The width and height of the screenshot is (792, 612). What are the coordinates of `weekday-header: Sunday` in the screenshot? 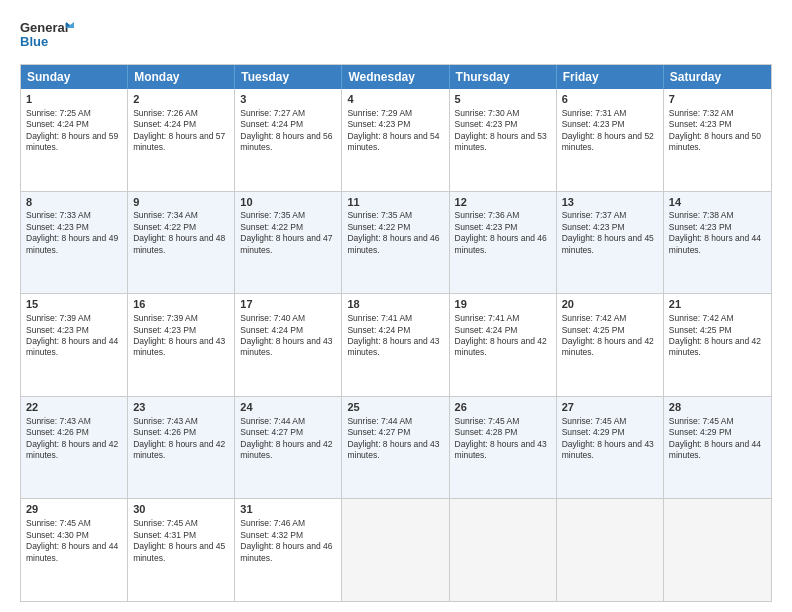 It's located at (74, 77).